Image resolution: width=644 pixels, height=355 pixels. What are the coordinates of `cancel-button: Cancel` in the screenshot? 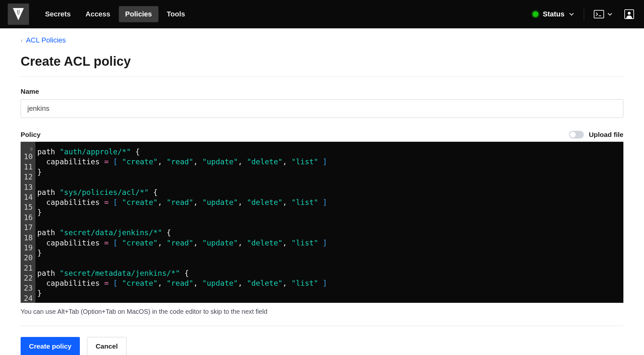 It's located at (107, 346).